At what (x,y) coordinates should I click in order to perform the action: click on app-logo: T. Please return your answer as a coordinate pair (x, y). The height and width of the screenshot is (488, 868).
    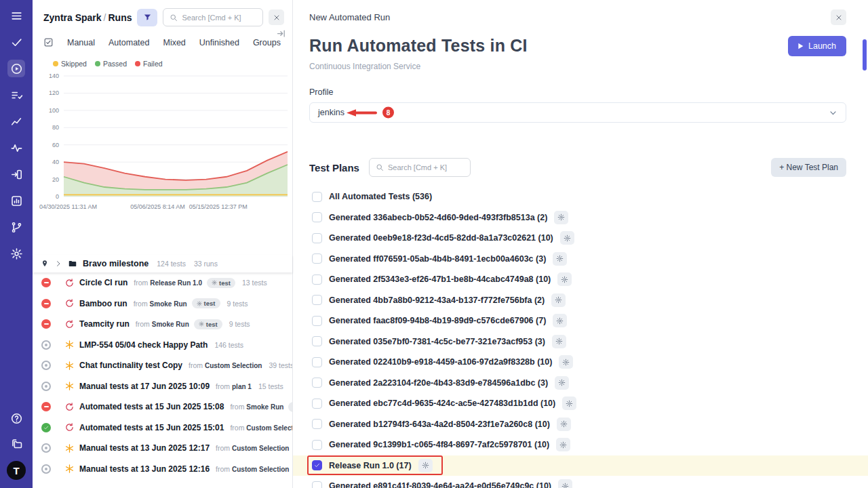
    Looking at the image, I should click on (16, 470).